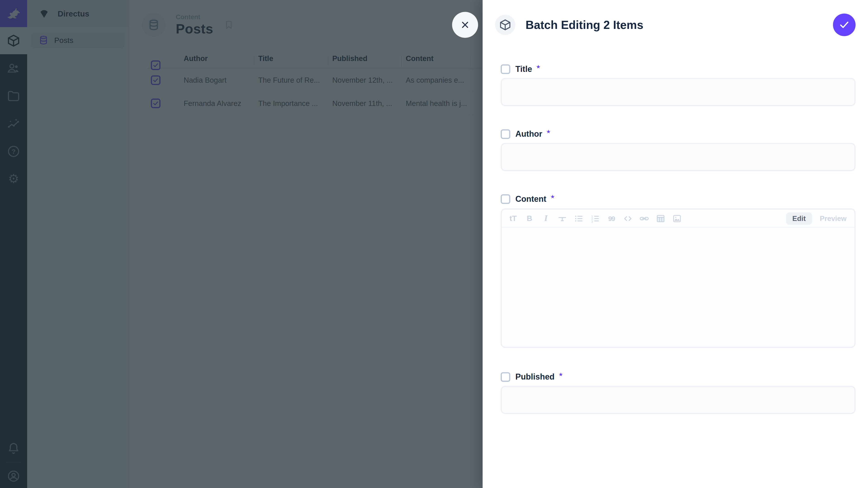  Describe the element at coordinates (678, 219) in the screenshot. I see `markdown-toolbar: tT B I 123 99` at that location.